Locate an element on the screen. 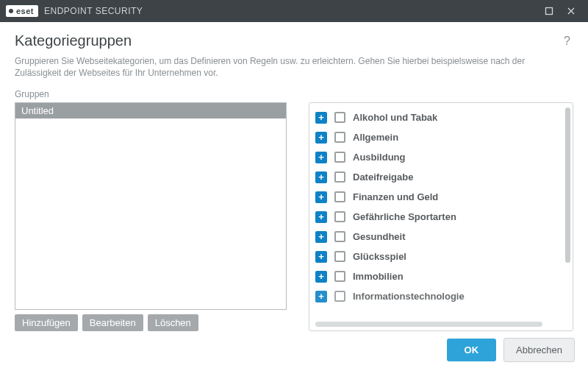  app-name: ENDPOINT SECURITY is located at coordinates (93, 11).